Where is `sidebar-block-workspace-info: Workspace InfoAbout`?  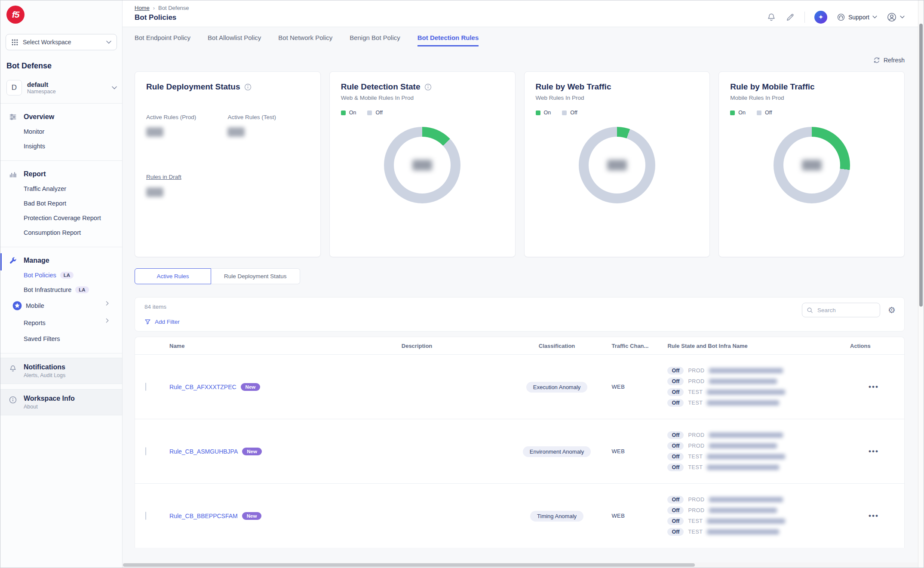
sidebar-block-workspace-info: Workspace InfoAbout is located at coordinates (61, 402).